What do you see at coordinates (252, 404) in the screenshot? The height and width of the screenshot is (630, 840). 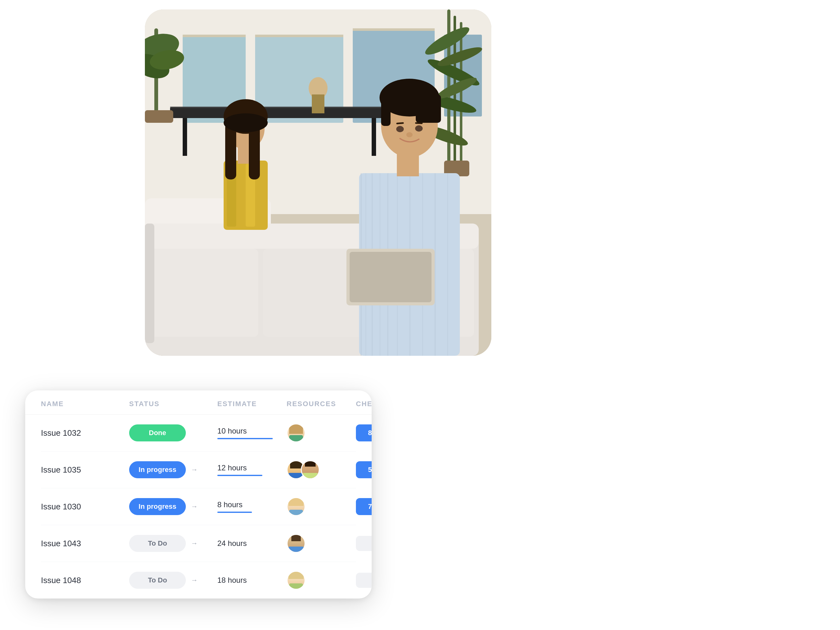 I see `col-header-estimate: ESTIMATE` at bounding box center [252, 404].